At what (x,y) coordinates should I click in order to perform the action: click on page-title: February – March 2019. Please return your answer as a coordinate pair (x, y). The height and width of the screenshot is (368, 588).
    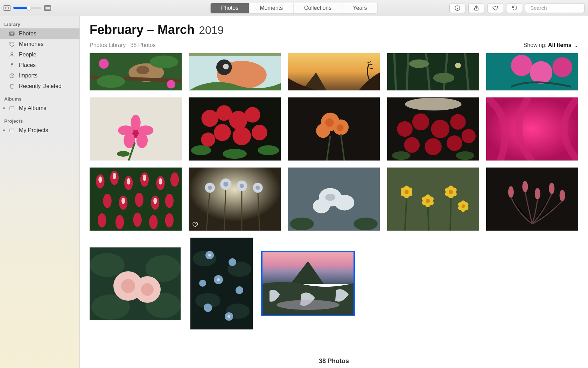
    Looking at the image, I should click on (334, 30).